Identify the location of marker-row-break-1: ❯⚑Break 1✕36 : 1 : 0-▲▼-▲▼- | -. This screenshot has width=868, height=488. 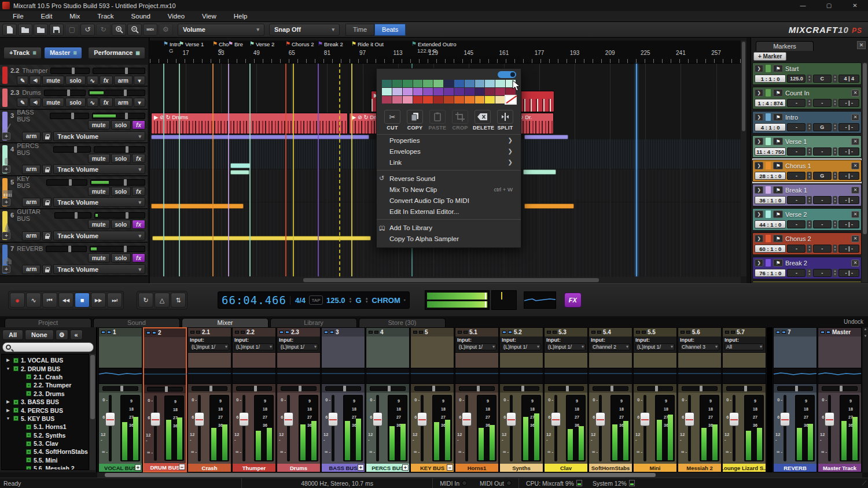
(807, 195).